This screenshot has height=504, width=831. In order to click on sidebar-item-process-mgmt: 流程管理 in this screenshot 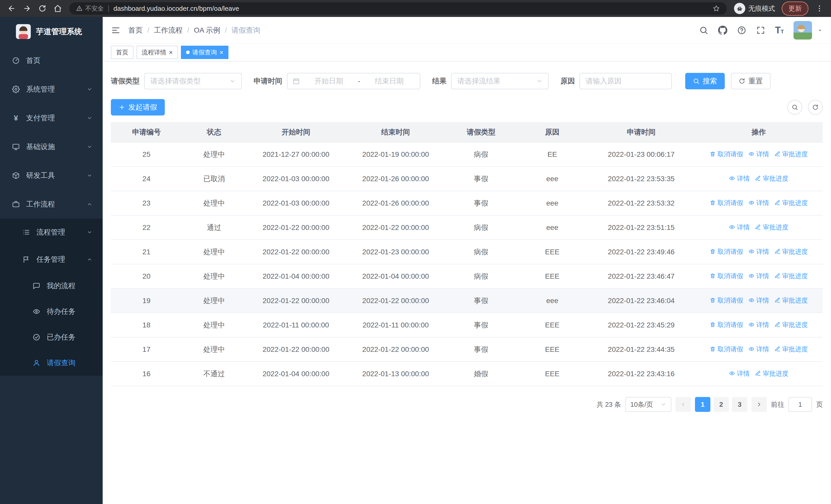, I will do `click(51, 232)`.